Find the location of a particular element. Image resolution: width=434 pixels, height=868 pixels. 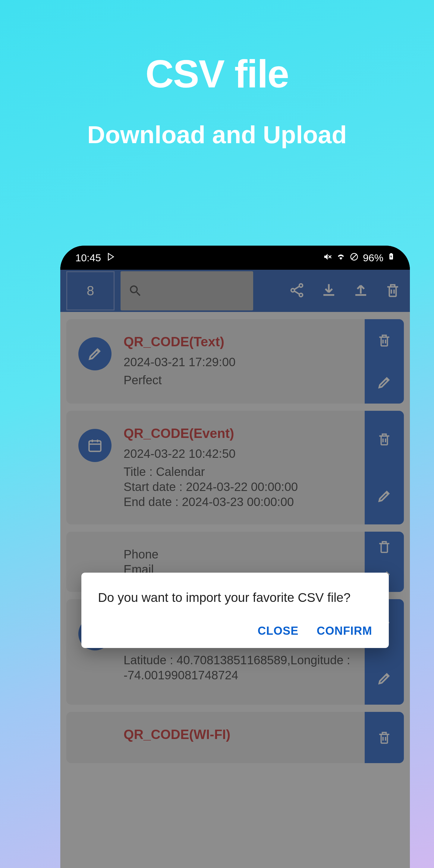

search-icon is located at coordinates (135, 291).